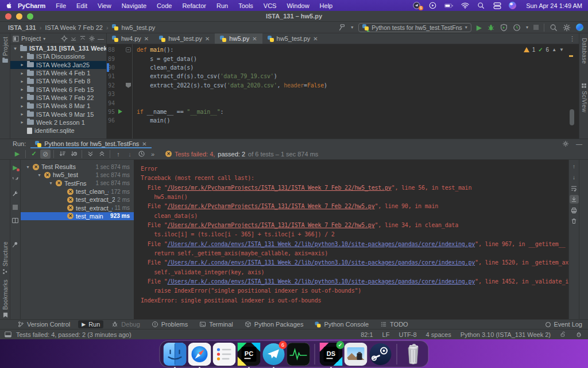 The width and height of the screenshot is (588, 368). Describe the element at coordinates (343, 112) in the screenshot. I see `code-line: 95if __name__ == "__main__":` at that location.